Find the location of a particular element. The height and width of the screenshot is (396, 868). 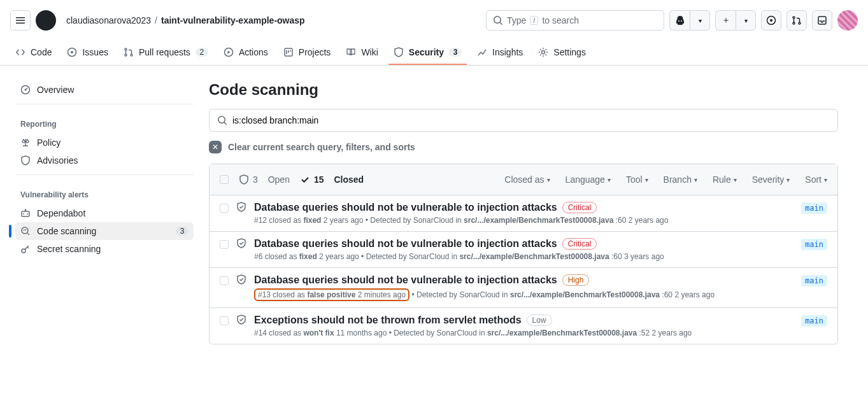

alert-when: 11 months ago is located at coordinates (360, 333).